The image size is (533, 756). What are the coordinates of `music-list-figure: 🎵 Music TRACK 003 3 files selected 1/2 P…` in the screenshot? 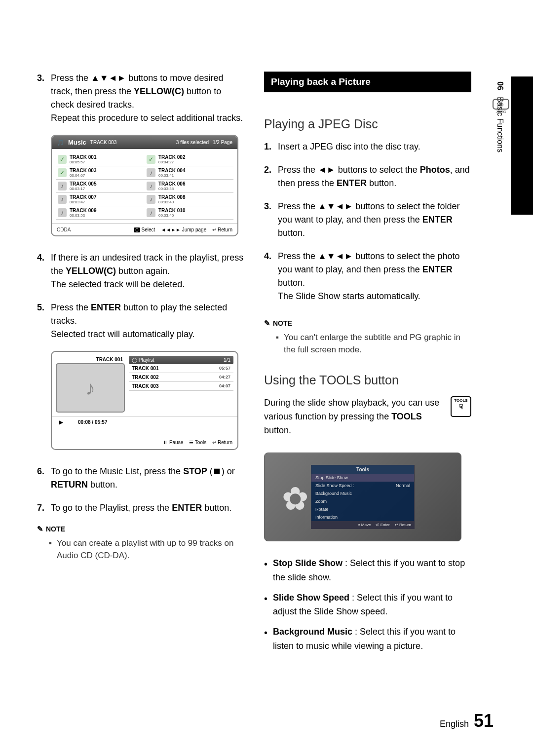 It's located at (145, 186).